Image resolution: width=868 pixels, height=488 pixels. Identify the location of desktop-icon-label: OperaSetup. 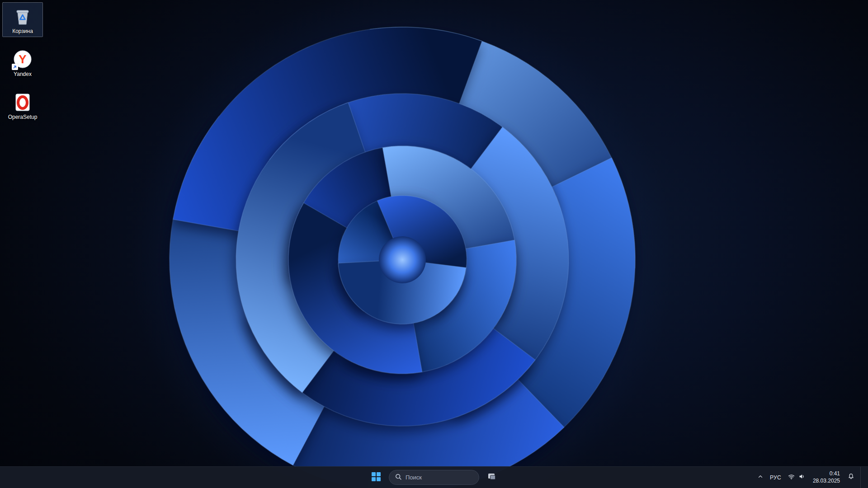
(23, 117).